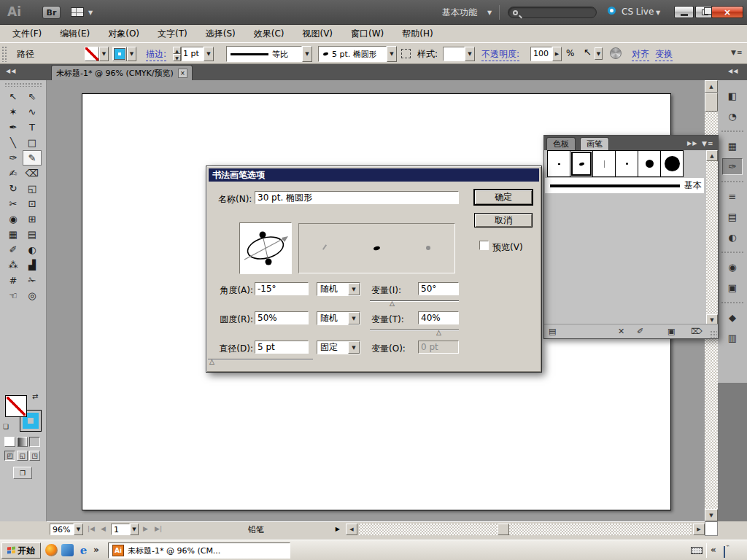  What do you see at coordinates (32, 127) in the screenshot?
I see `type-tool: T` at bounding box center [32, 127].